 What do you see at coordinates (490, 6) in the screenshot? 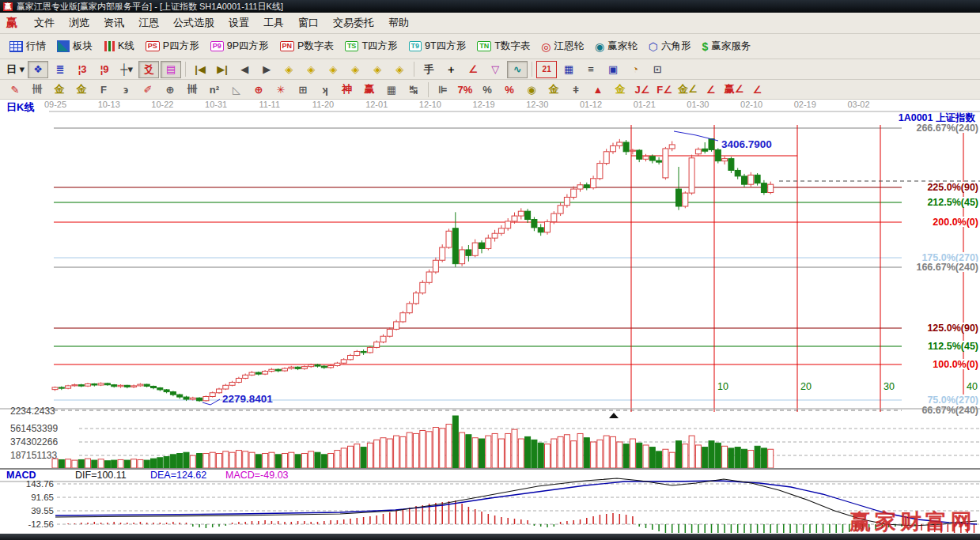
I see `title-bar: 赢 赢家江恩专业版[赢家内部服务平台] - [上证指数 SH1A0001-111…` at bounding box center [490, 6].